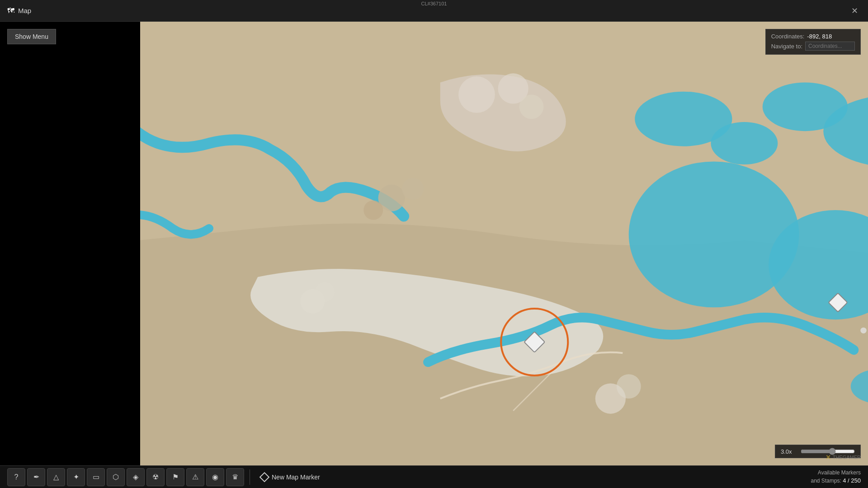 The height and width of the screenshot is (488, 868). Describe the element at coordinates (296, 477) in the screenshot. I see `new-marker-label: New Map Marker` at that location.